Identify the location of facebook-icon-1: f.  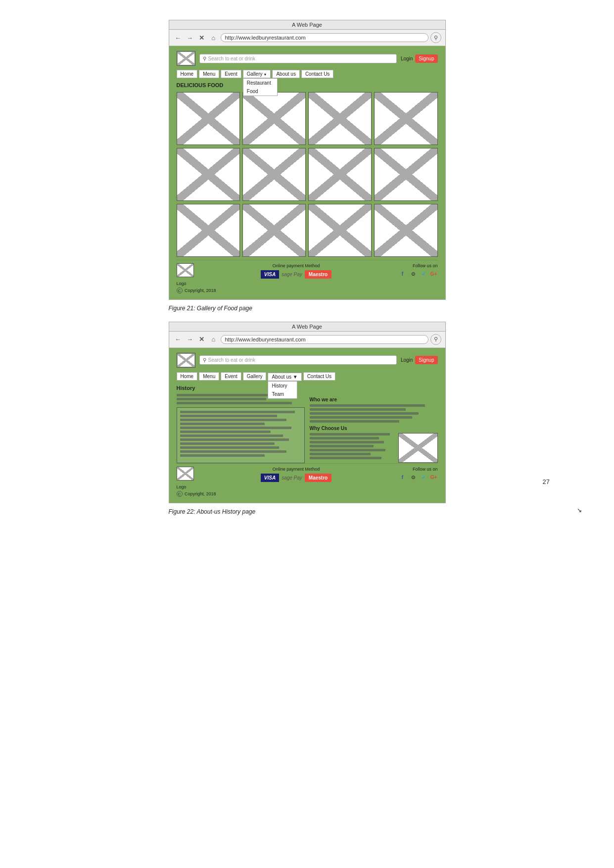
(403, 274).